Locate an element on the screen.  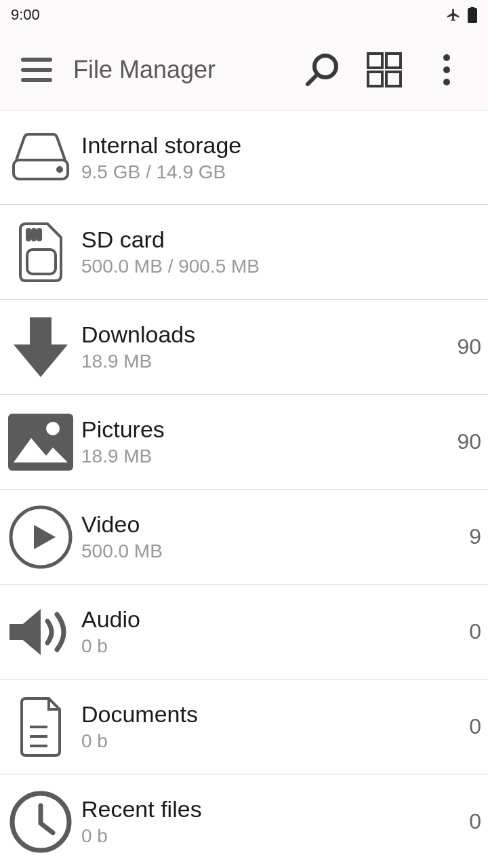
row-text: Video 500.0 MB is located at coordinates (275, 537).